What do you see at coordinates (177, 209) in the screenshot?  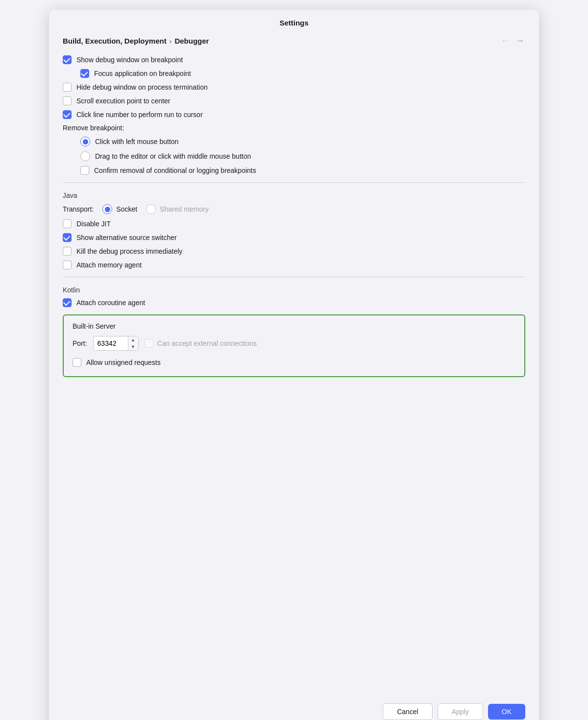 I see `transport-shared-memory-option: Shared memory` at bounding box center [177, 209].